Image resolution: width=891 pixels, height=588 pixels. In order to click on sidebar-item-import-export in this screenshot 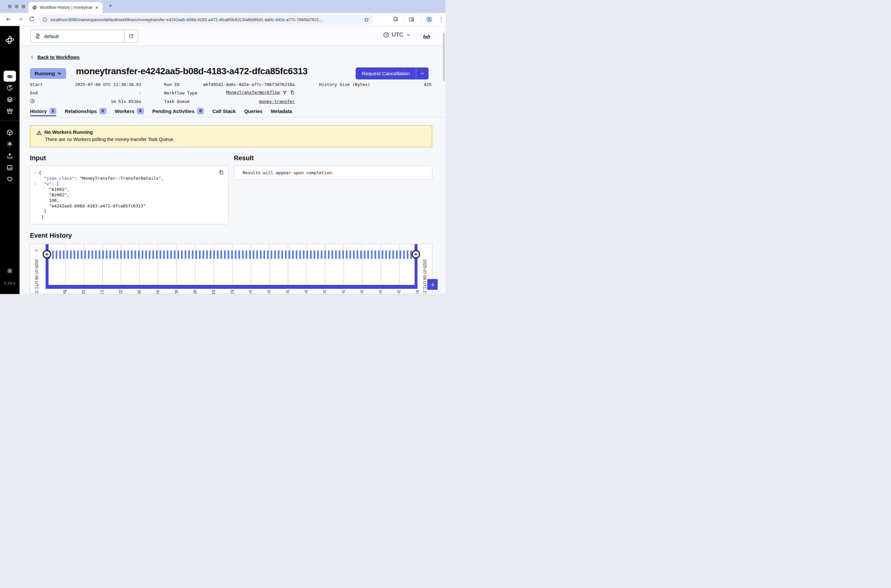, I will do `click(10, 156)`.